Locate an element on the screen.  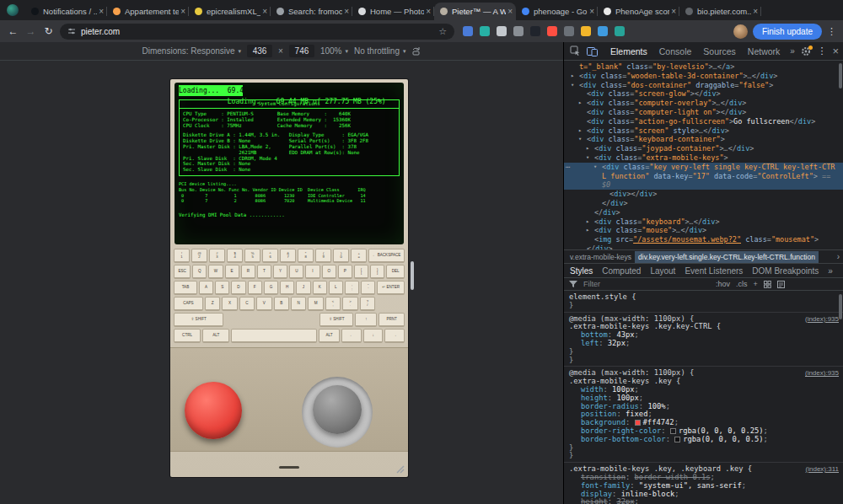
keyboard-key: >. is located at coordinates (350, 303).